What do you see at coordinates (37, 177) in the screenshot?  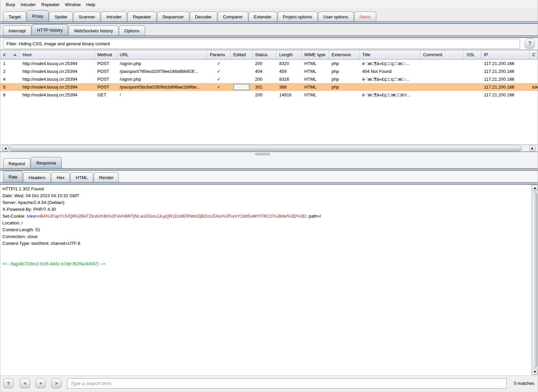 I see `view-tab-headers: Headers` at bounding box center [37, 177].